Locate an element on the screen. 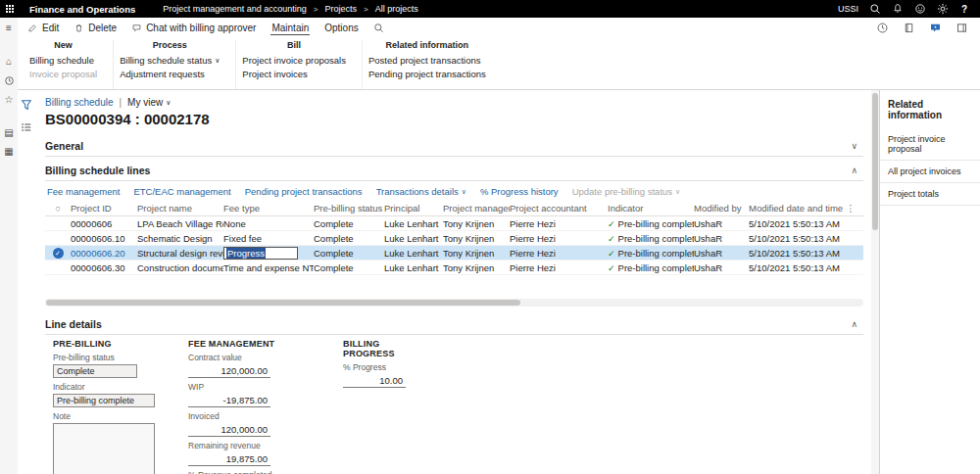 The image size is (980, 474). alerts-bell-icon is located at coordinates (898, 10).